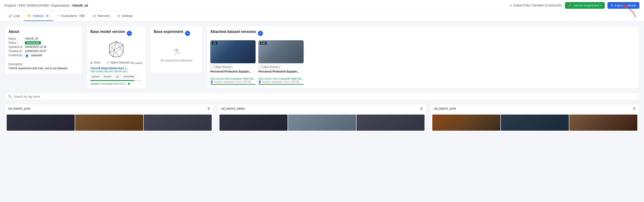  Describe the element at coordinates (116, 77) in the screenshot. I see `model-tags: person bicycle car motorbike` at that location.